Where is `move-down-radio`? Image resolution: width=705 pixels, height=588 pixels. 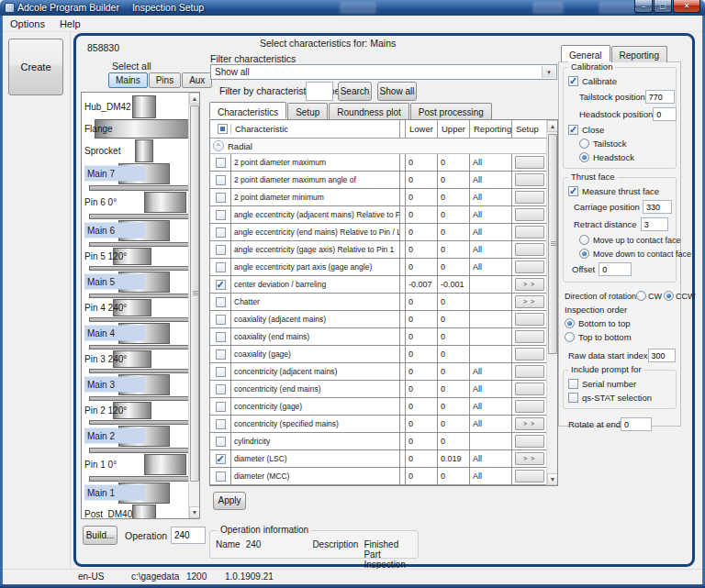
move-down-radio is located at coordinates (584, 253).